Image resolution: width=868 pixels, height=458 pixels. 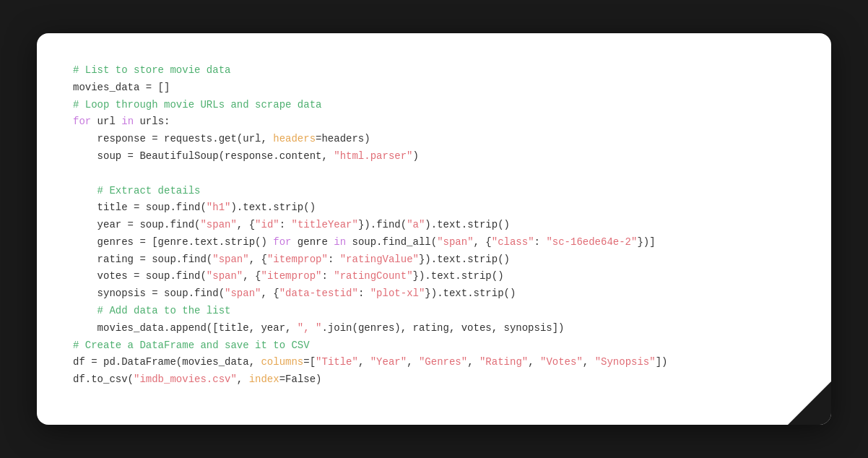 What do you see at coordinates (149, 225) in the screenshot?
I see `year-line: year = soup.find(` at bounding box center [149, 225].